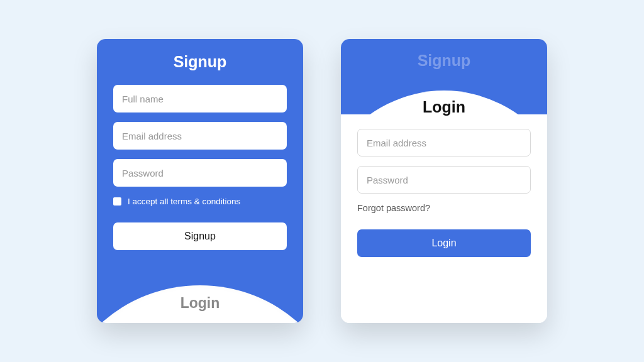  Describe the element at coordinates (444, 243) in the screenshot. I see `login-button: Login` at that location.